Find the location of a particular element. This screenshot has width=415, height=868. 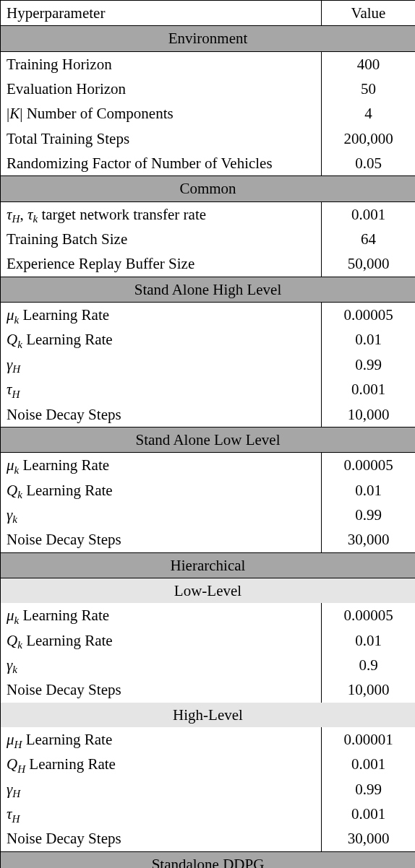

value-cell: 0.00001 is located at coordinates (369, 739).